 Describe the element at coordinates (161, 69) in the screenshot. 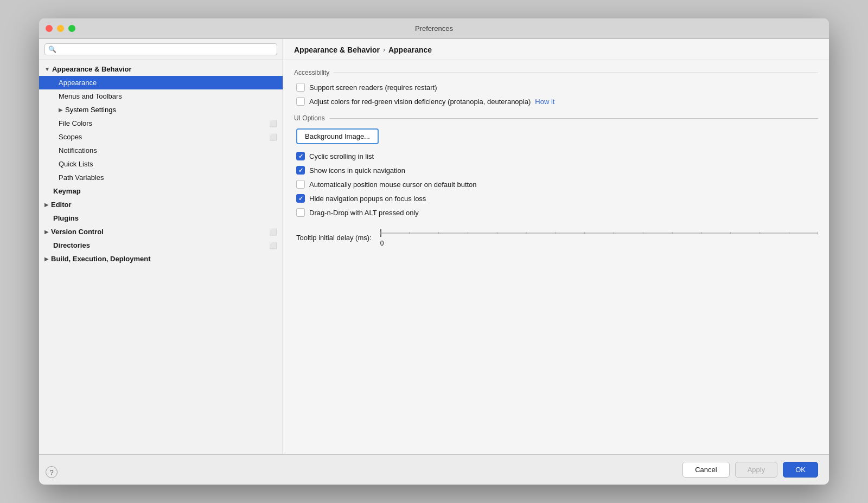

I see `sidebar-section-appearance-behavior: ▼ Appearance & Behavior` at that location.